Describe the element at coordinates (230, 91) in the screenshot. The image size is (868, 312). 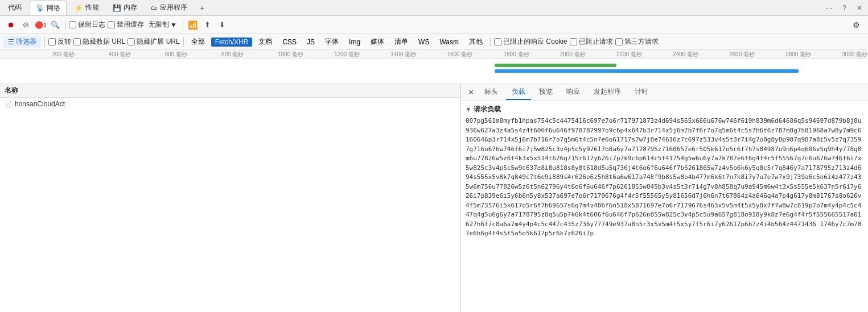
I see `file-list-header: 名称` at that location.